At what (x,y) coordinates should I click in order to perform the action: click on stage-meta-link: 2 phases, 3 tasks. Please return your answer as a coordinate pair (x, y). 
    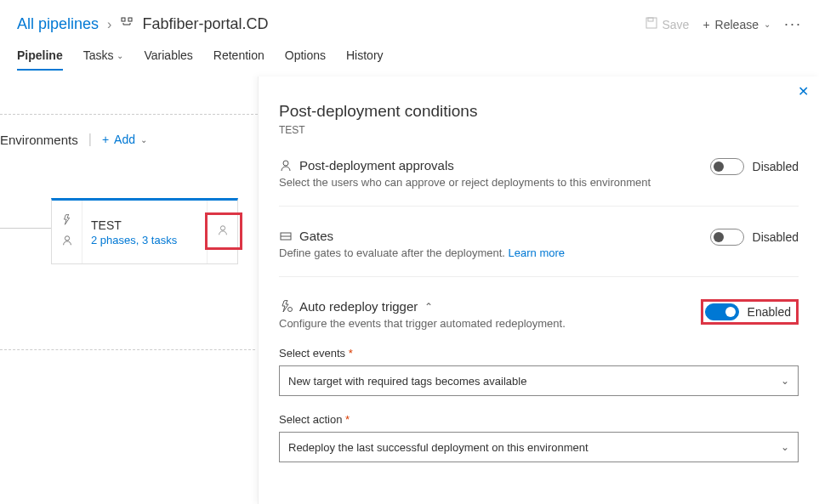
    Looking at the image, I should click on (145, 240).